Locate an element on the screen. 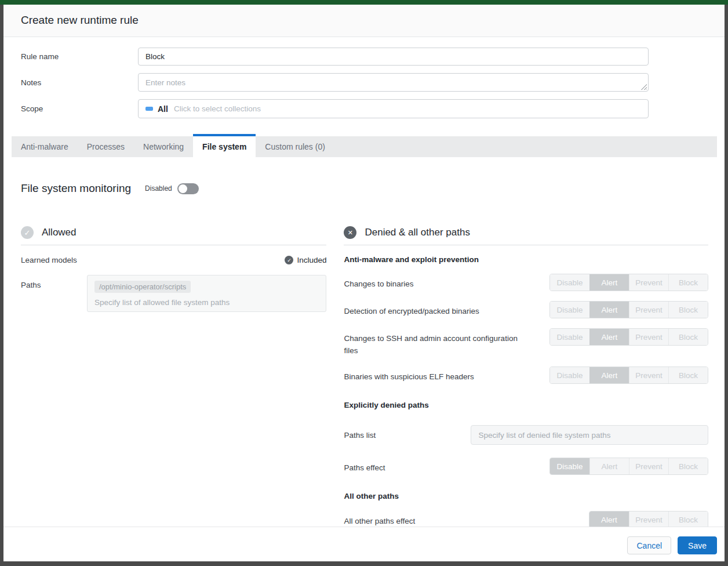 The image size is (728, 566). explicitly-denied-heading: Explicitly denied paths is located at coordinates (526, 405).